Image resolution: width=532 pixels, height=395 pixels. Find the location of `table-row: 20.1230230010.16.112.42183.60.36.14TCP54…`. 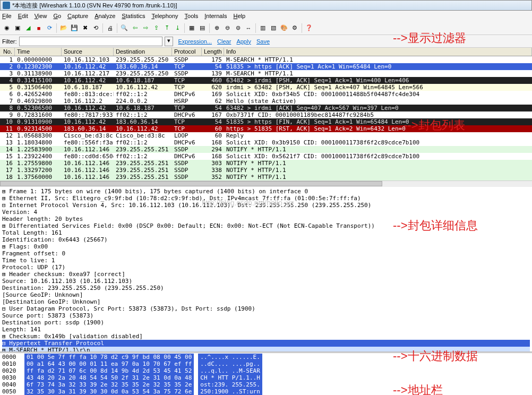

table-row: 20.1230230010.16.112.42183.60.36.14TCP54… is located at coordinates (266, 67).